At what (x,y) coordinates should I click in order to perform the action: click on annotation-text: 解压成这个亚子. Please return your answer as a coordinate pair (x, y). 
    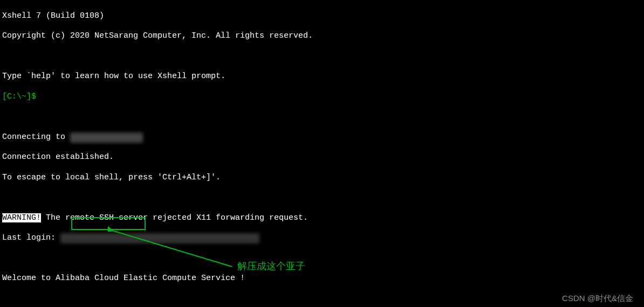
    Looking at the image, I should click on (271, 266).